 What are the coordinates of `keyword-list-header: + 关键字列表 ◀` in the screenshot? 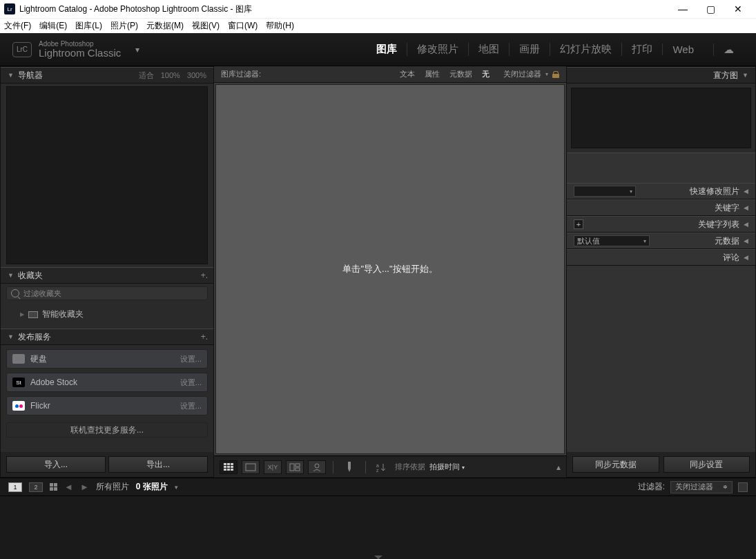 It's located at (661, 224).